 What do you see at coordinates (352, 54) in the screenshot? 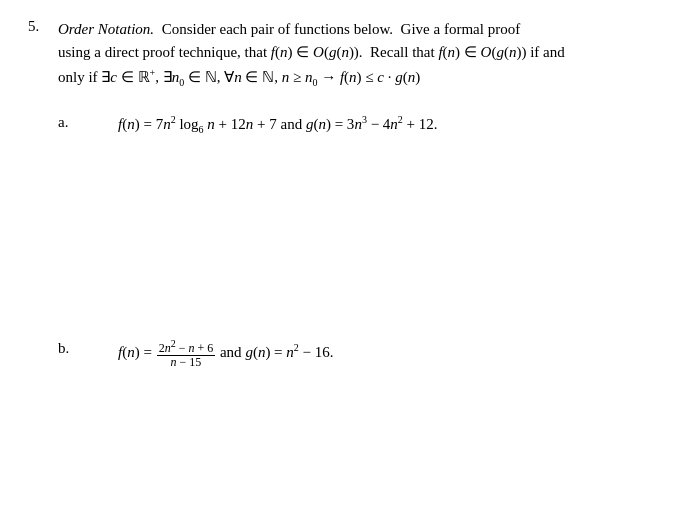
I see `problem-text: Order Notation. Consider each pair of fu…` at bounding box center [352, 54].